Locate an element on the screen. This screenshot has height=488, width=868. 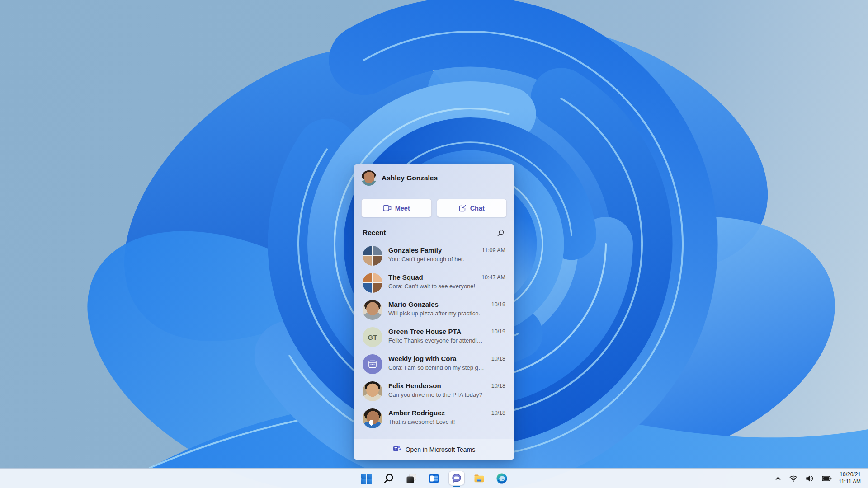
user-avatar is located at coordinates (369, 178).